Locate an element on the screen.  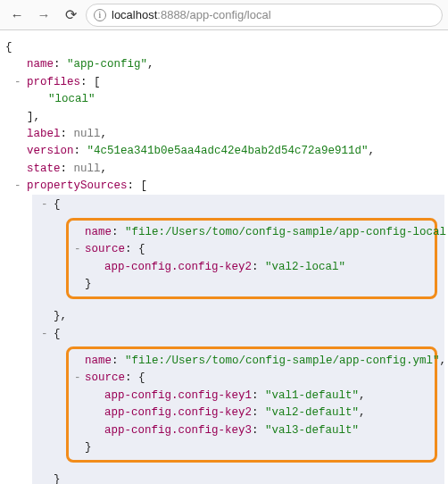
ps-entry: app-config.config-key2: "val2-default", is located at coordinates (252, 413).